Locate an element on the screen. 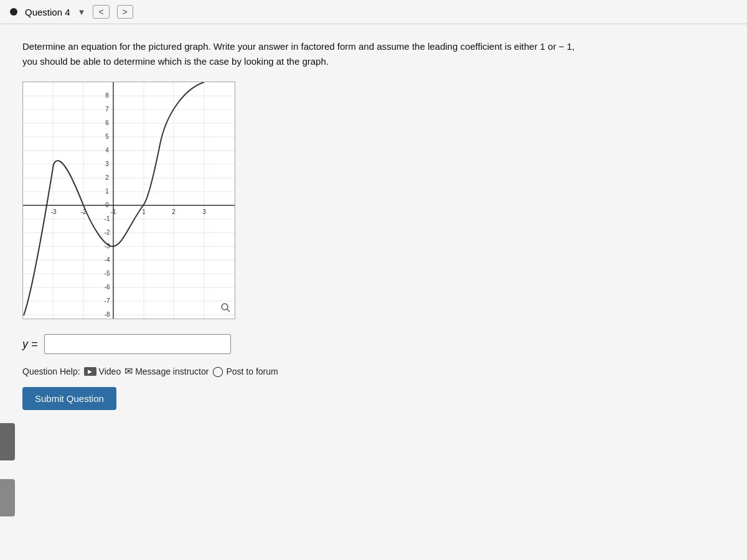 The image size is (747, 560). svg-text: -6 is located at coordinates (107, 287).